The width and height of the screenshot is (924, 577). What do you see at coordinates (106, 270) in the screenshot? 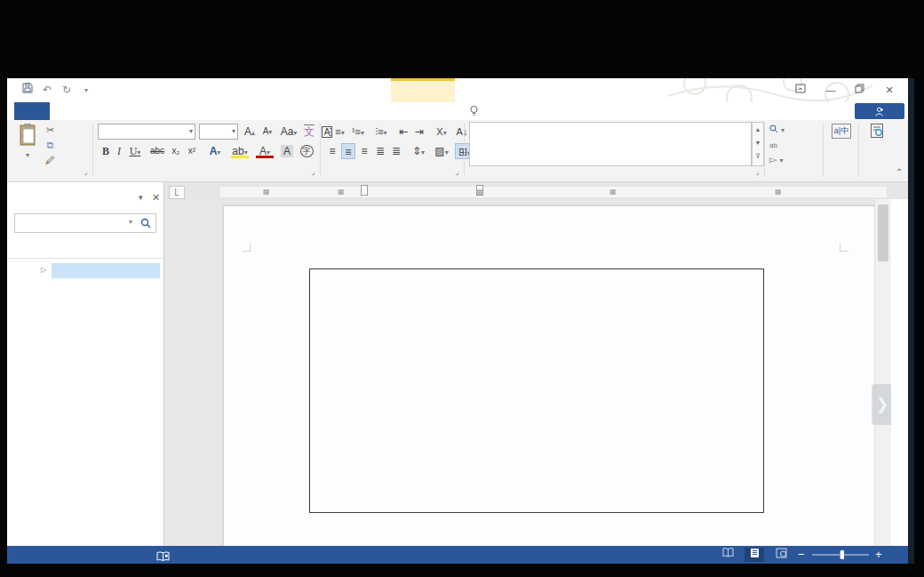
I see `nav-heading-item-selected` at bounding box center [106, 270].